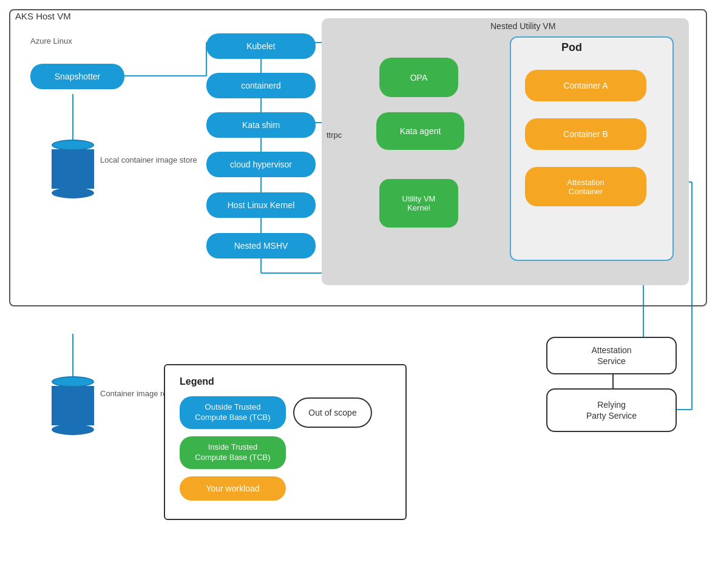  Describe the element at coordinates (261, 46) in the screenshot. I see `kubelet-component: Kubelet` at that location.